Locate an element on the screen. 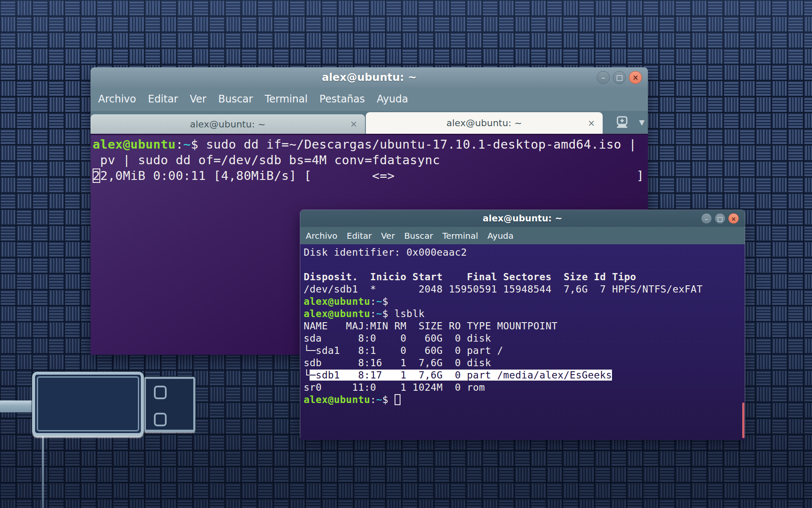  menu-bar: ArchivoEditarVerBuscarTerminalAyuda is located at coordinates (523, 235).